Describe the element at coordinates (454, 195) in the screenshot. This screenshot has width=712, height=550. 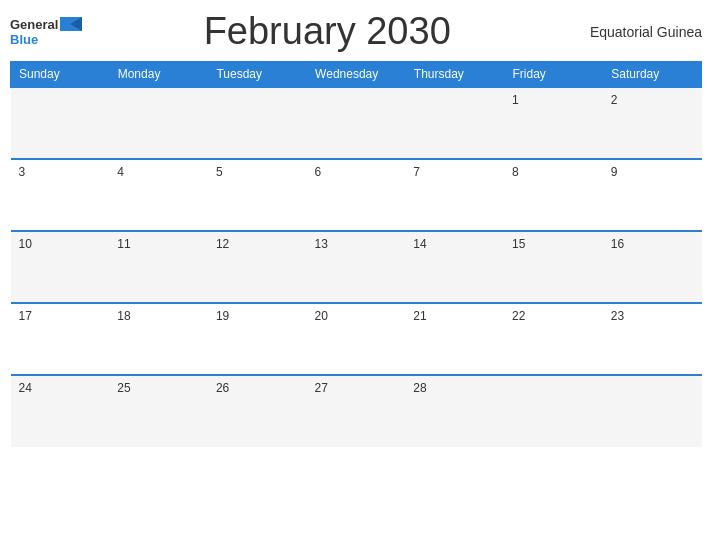
I see `calendar-day-cell: 7` at that location.